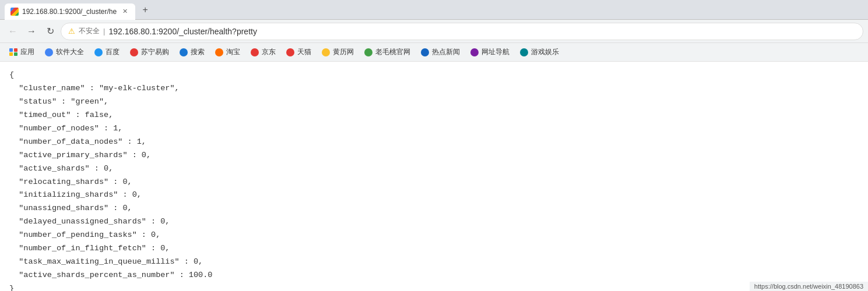 This screenshot has width=868, height=291. I want to click on arrow-left-icon: ←, so click(13, 31).